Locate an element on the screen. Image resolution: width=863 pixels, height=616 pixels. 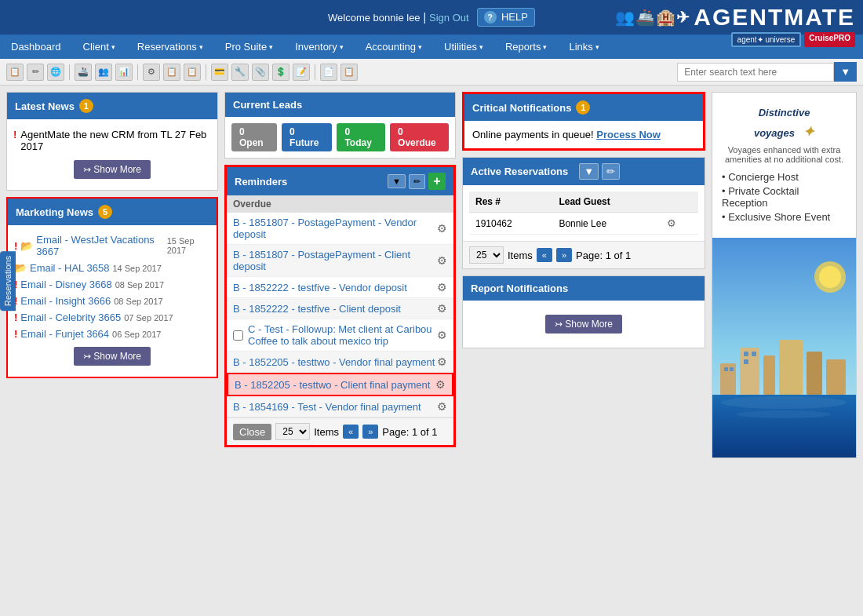
reminders-filter-icon: ▼ is located at coordinates (397, 181).